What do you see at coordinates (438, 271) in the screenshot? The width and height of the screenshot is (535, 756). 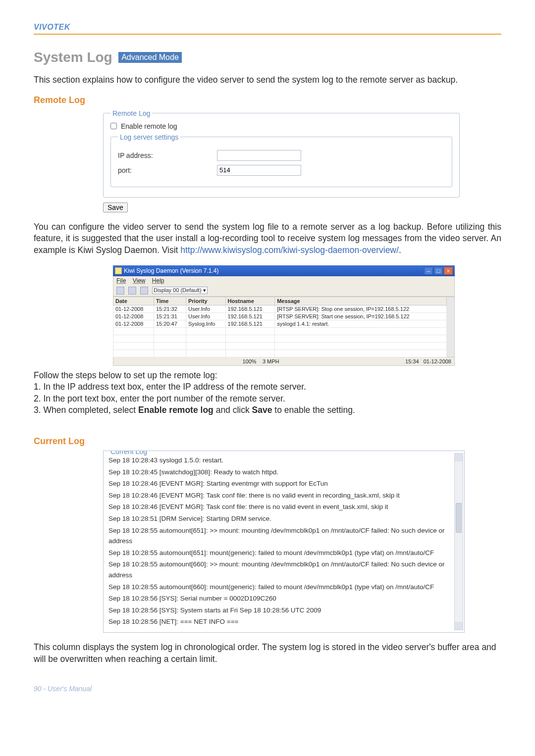 I see `maximize-icon: □` at bounding box center [438, 271].